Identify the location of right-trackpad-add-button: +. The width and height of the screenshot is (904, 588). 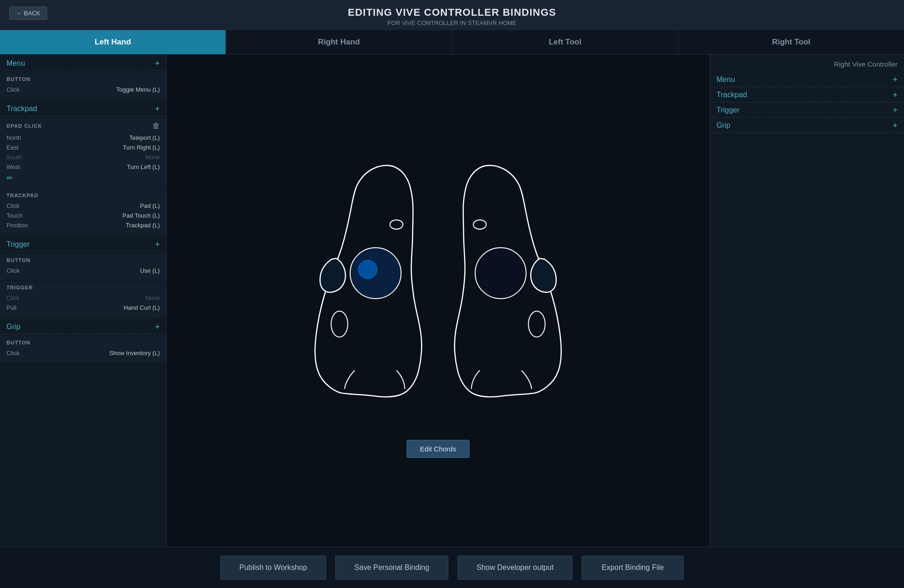
(895, 95).